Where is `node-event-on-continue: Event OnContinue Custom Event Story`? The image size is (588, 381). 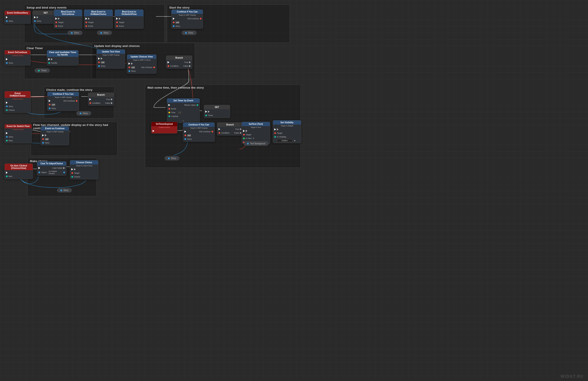 node-event-on-continue: Event OnContinue Custom Event Story is located at coordinates (18, 58).